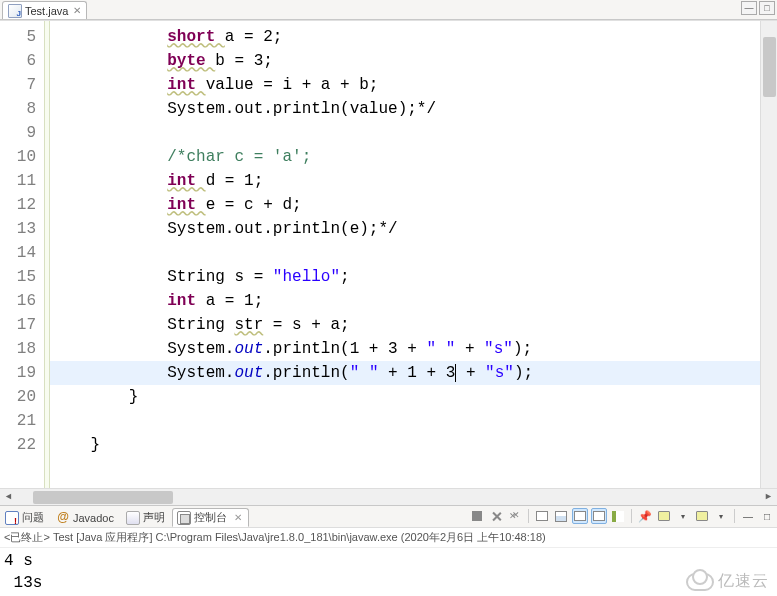 The height and width of the screenshot is (596, 777). Describe the element at coordinates (210, 518) in the screenshot. I see `tab-label: 控制台` at that location.